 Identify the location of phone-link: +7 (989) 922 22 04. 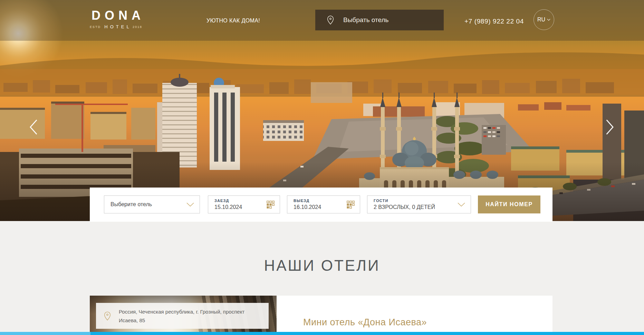
(494, 21).